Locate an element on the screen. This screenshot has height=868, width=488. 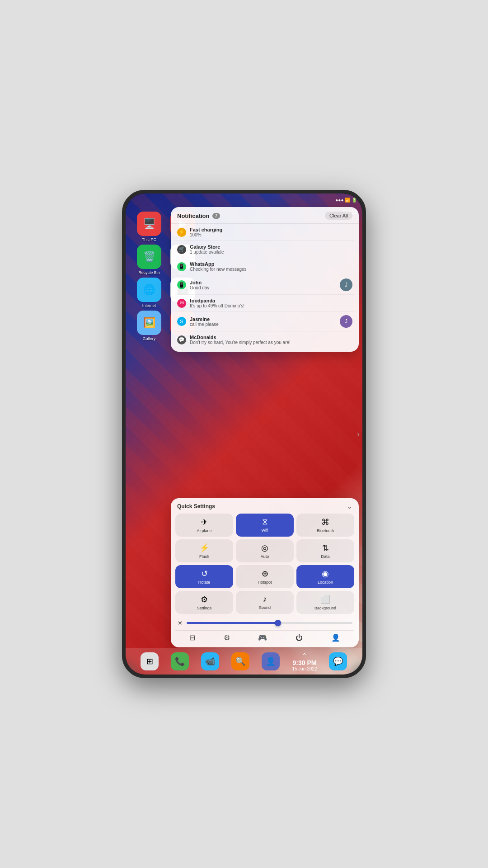
quick-settings-panel: Quick Settings ⌄ ✈Airplane⧖Wifi⌘Bluetoot… is located at coordinates (265, 573).